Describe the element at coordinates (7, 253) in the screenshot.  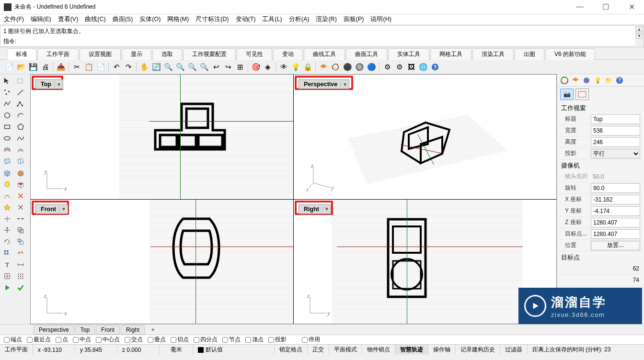
I see `array-icon` at that location.